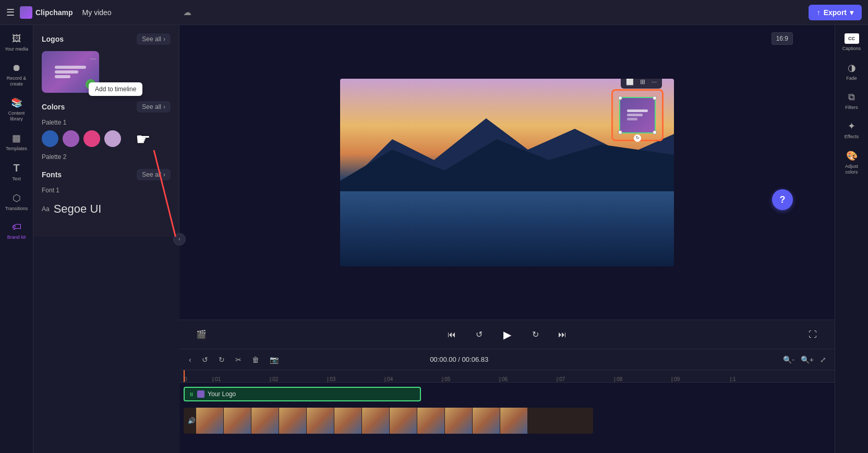 This screenshot has width=868, height=453. What do you see at coordinates (17, 81) in the screenshot?
I see `sidebar-label-record-create: Record & create` at bounding box center [17, 81].